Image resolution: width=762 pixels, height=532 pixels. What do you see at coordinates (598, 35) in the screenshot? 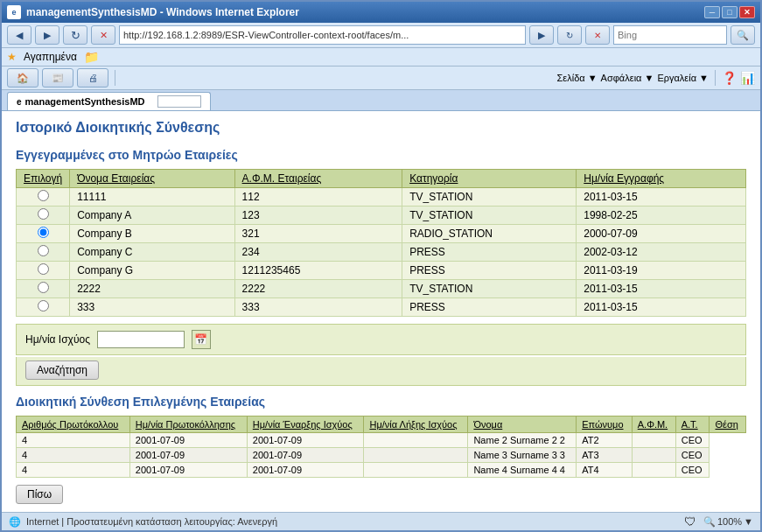
I see `stop-btn2: ✕` at bounding box center [598, 35].